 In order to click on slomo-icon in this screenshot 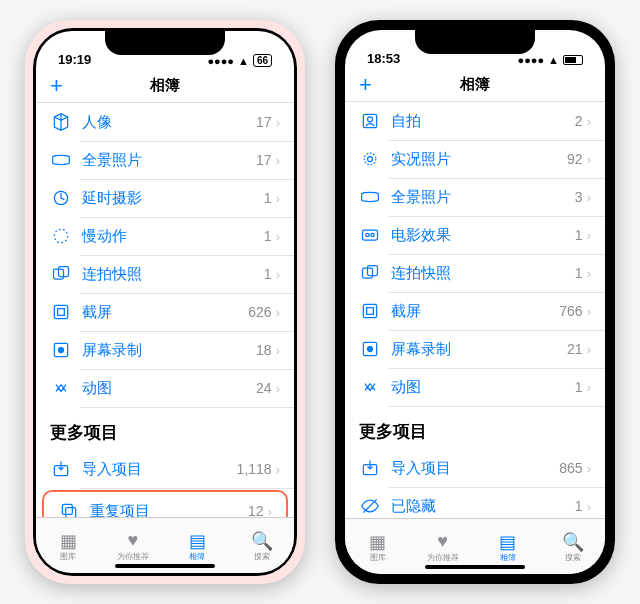, I will do `click(61, 236)`.